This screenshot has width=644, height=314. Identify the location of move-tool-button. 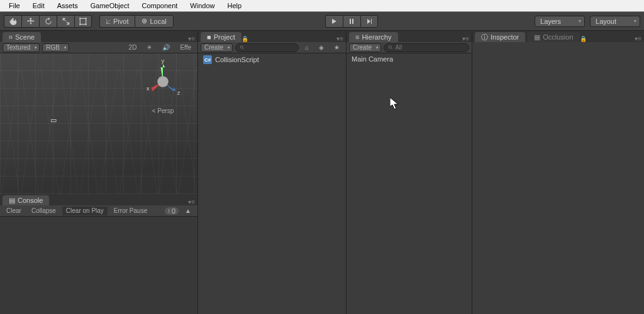
(30, 21).